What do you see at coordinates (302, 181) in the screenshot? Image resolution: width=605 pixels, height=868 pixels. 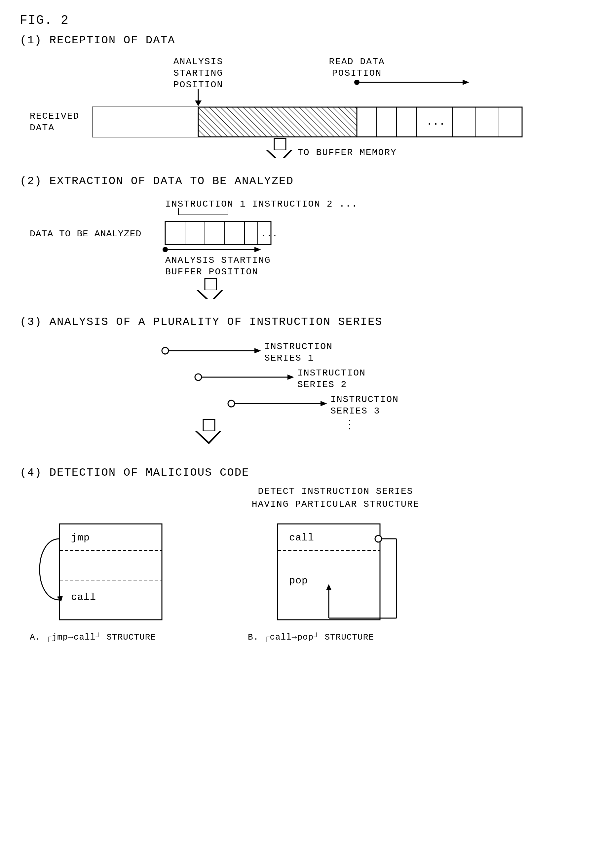 I see `section-2-label: (2) EXTRACTION OF DATA TO BE ANALYZED` at bounding box center [302, 181].